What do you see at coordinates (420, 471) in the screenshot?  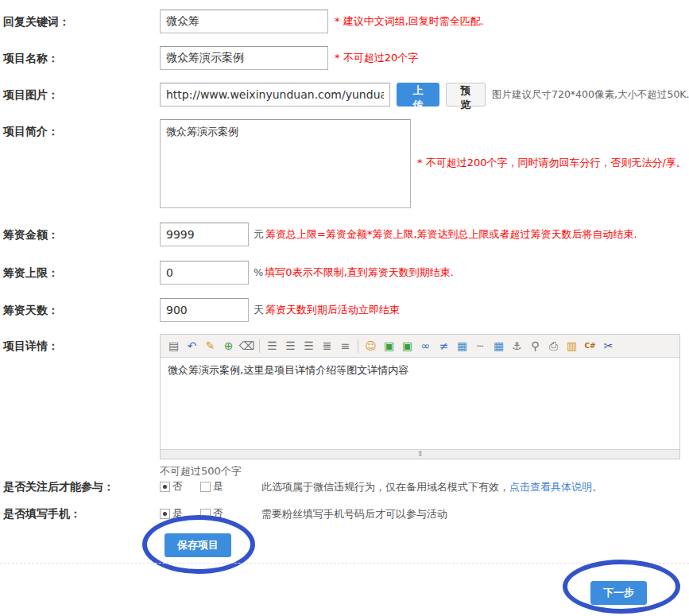 I see `project-detail-limit-note: 不可超过500个字` at bounding box center [420, 471].